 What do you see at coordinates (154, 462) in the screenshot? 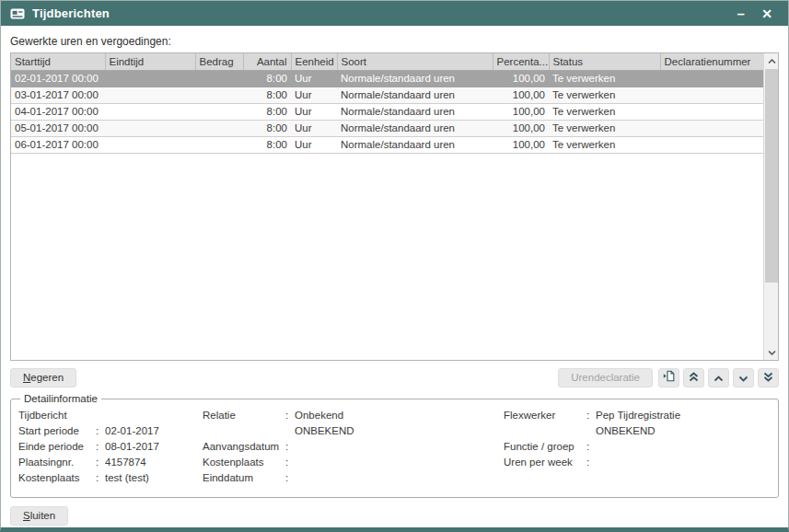
I see `detail-field-value: 4157874` at bounding box center [154, 462].